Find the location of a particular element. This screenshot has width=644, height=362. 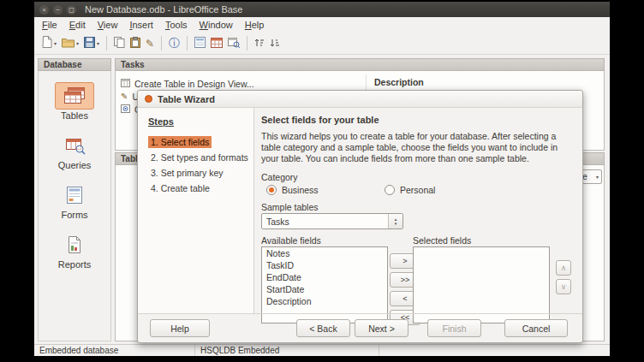

edit-button: ✎ is located at coordinates (150, 44).